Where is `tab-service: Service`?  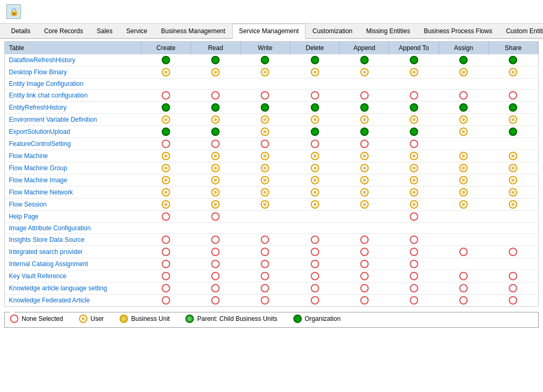 tab-service: Service is located at coordinates (137, 31).